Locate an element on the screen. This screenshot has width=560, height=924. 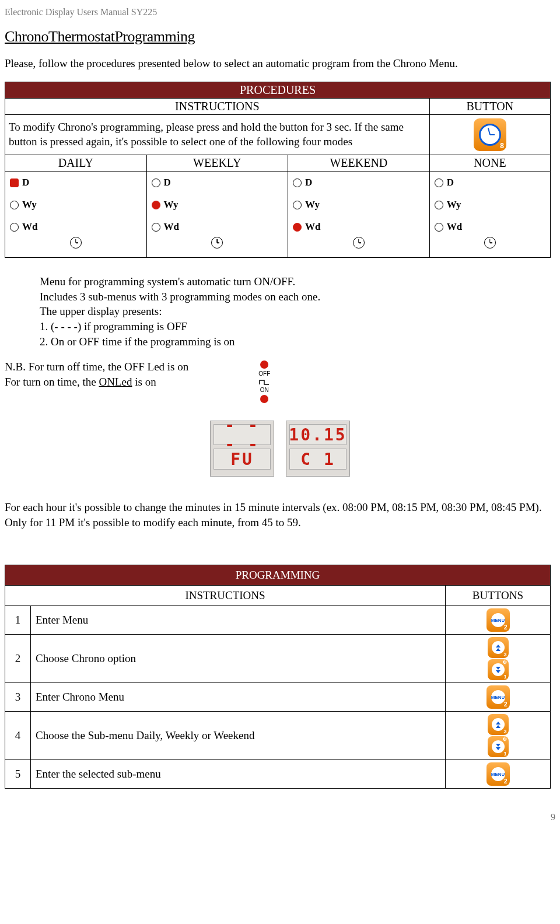
intro-text: Please, follow the procedures presented … is located at coordinates (280, 64).